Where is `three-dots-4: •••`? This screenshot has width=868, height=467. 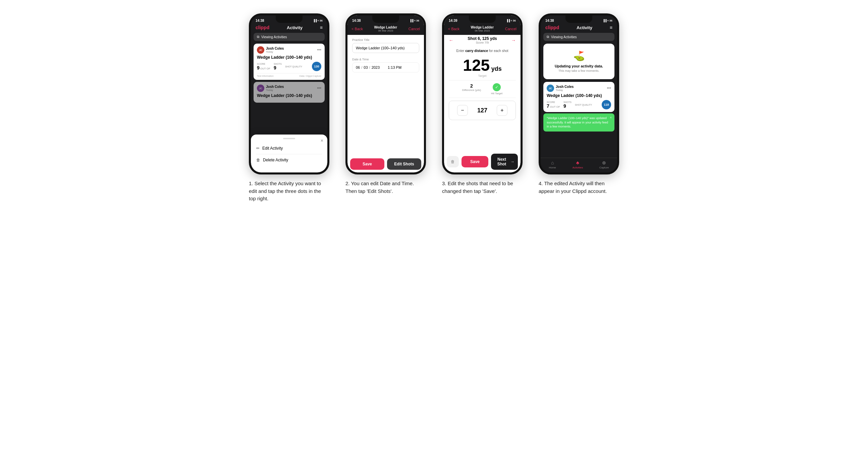
three-dots-4: ••• is located at coordinates (609, 88).